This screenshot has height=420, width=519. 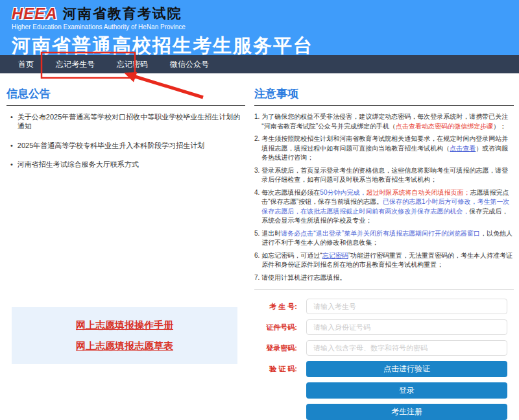 I want to click on note-item-3: 3.登录系统后，首页显示登录考生的资格信息，这些信息将影响考生可填报的志愿，请登…, so click(x=384, y=175).